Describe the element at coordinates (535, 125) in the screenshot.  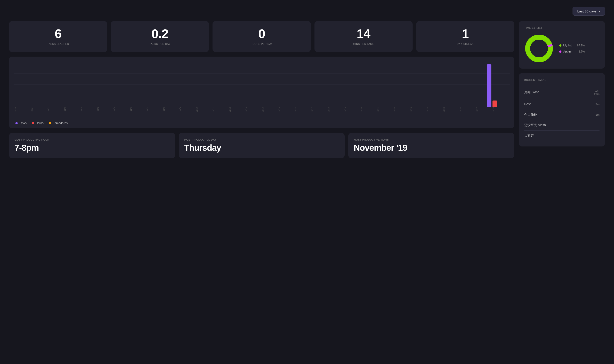
I see `task-name-3: 还没写完 Slash` at that location.